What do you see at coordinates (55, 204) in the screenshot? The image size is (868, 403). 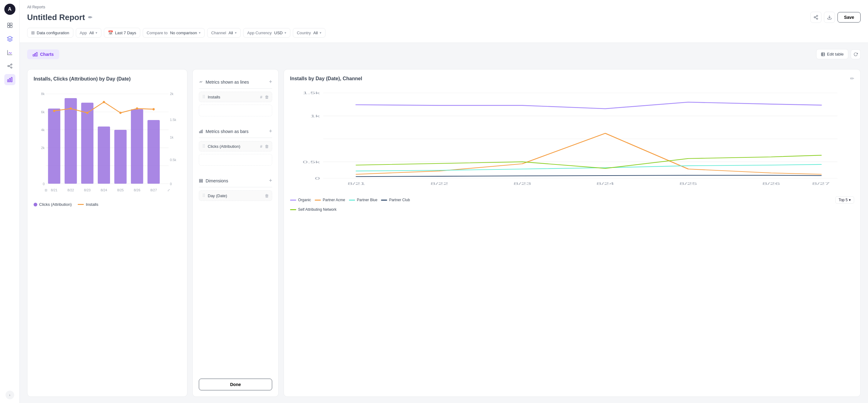 I see `legend-clicks-label: Clicks (Attribution)` at bounding box center [55, 204].